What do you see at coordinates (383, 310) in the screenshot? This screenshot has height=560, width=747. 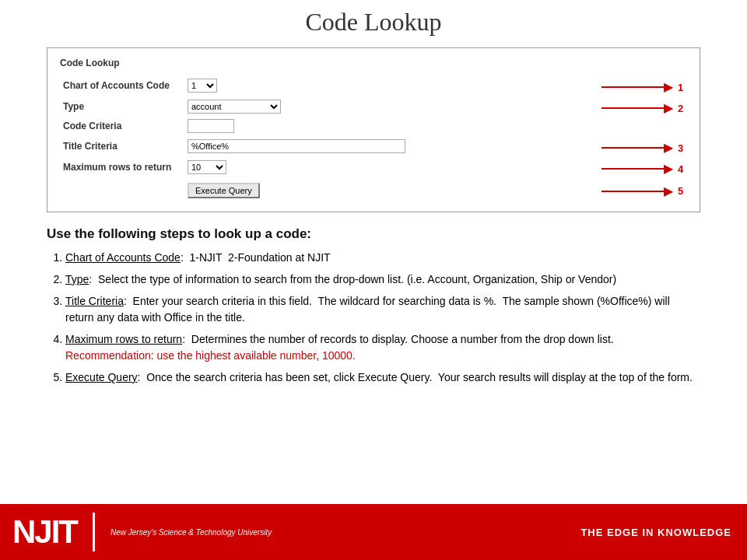 I see `step-3: Title Criteria: Enter your search criter…` at bounding box center [383, 310].